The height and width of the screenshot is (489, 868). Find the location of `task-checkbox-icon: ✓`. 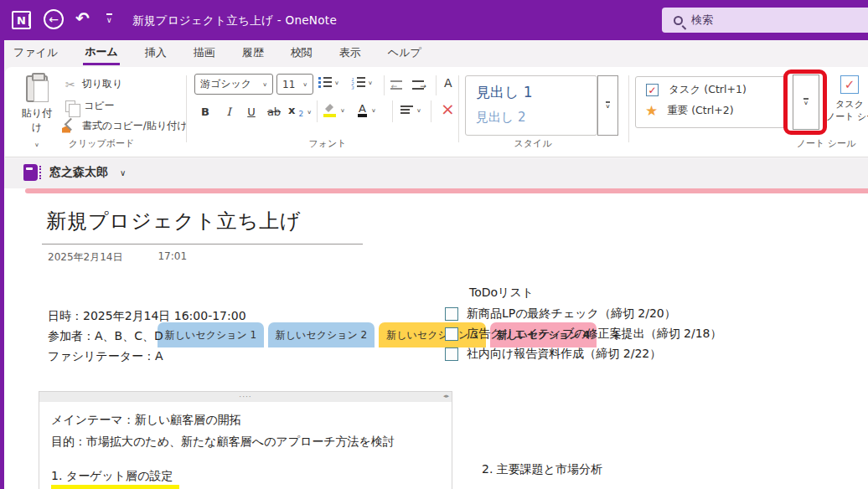

task-checkbox-icon: ✓ is located at coordinates (652, 90).